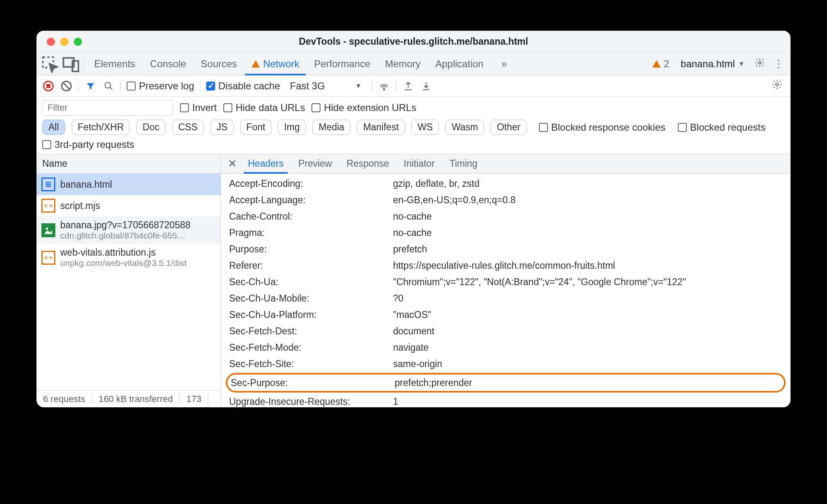 This screenshot has height=504, width=827. What do you see at coordinates (222, 127) in the screenshot?
I see `filter-type-js: JS` at bounding box center [222, 127].